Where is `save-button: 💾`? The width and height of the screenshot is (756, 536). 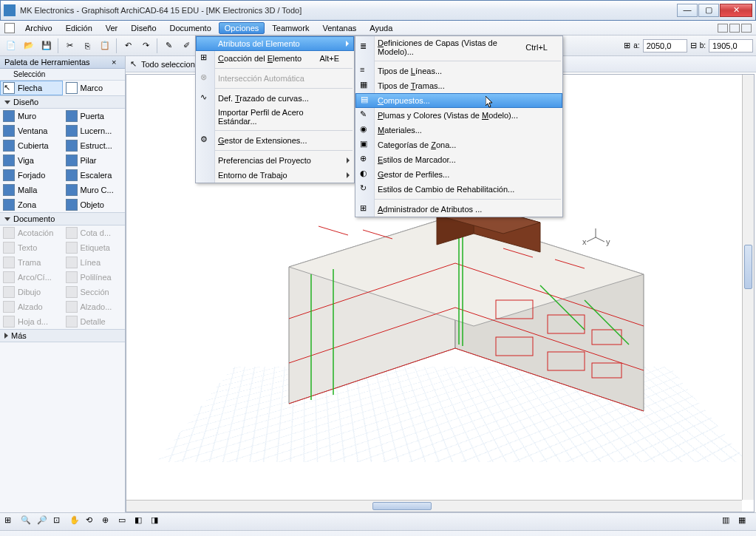
save-button: 💾 is located at coordinates (47, 46).